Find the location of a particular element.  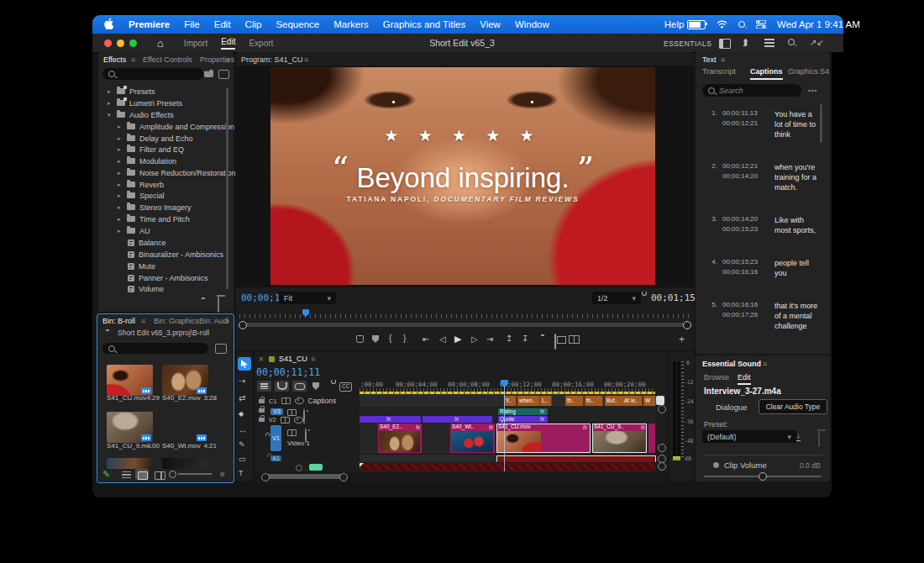

program-panel-menu-icon: ≡ is located at coordinates (306, 60).